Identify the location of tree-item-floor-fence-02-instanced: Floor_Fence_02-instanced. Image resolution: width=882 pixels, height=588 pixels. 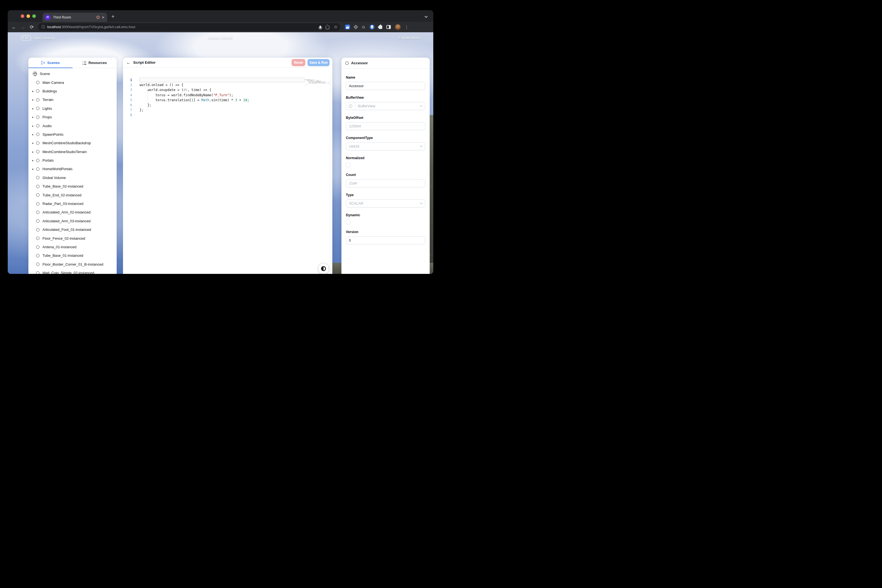
(73, 238).